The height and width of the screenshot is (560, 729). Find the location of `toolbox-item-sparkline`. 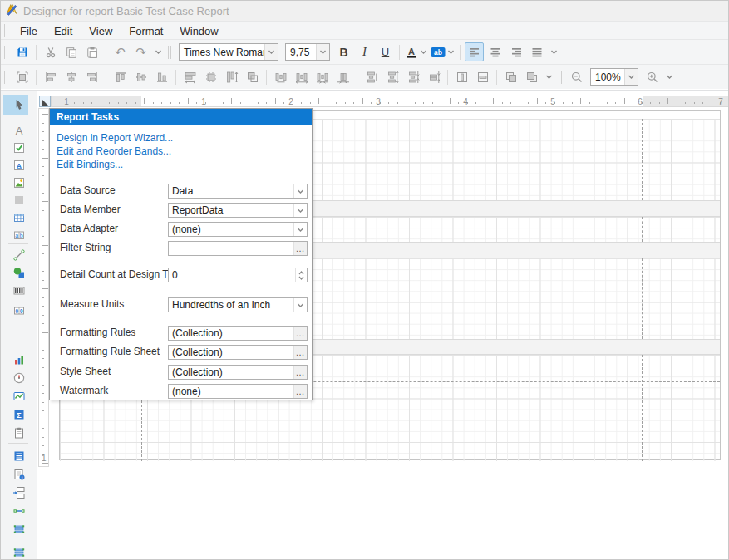

toolbox-item-sparkline is located at coordinates (19, 396).